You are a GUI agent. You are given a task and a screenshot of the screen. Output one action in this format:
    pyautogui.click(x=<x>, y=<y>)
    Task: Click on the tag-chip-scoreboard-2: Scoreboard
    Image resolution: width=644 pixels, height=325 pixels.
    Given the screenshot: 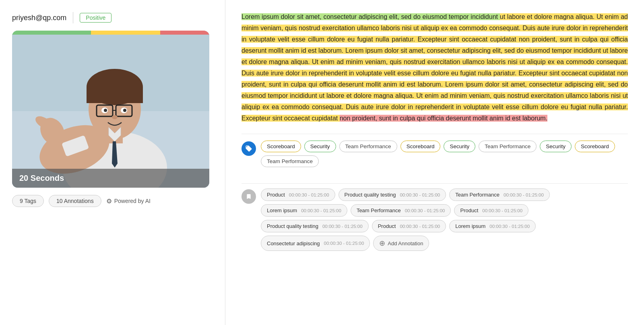 What is the action you would take?
    pyautogui.click(x=421, y=147)
    